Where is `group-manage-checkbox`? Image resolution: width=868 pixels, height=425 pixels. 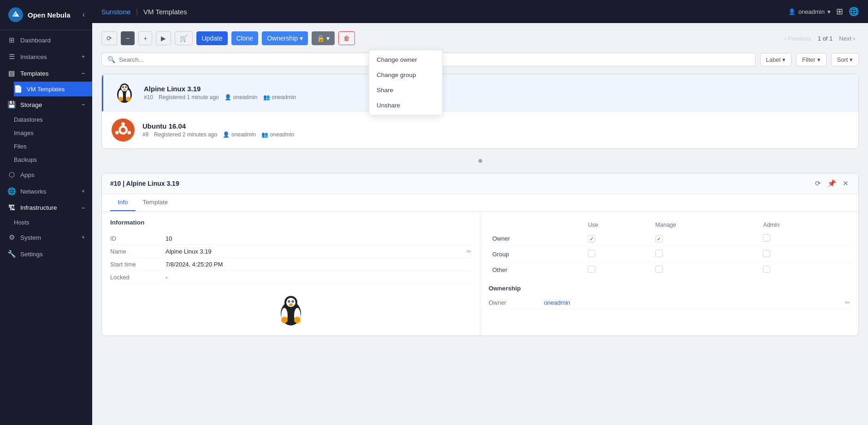
group-manage-checkbox is located at coordinates (659, 254).